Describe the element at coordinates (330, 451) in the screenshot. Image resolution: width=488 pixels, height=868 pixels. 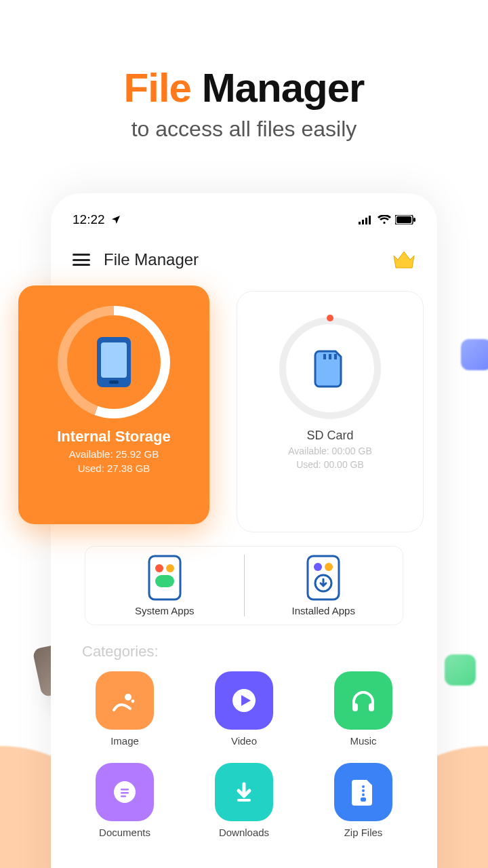
I see `sd-card-available: Available: 00:00 GB` at that location.